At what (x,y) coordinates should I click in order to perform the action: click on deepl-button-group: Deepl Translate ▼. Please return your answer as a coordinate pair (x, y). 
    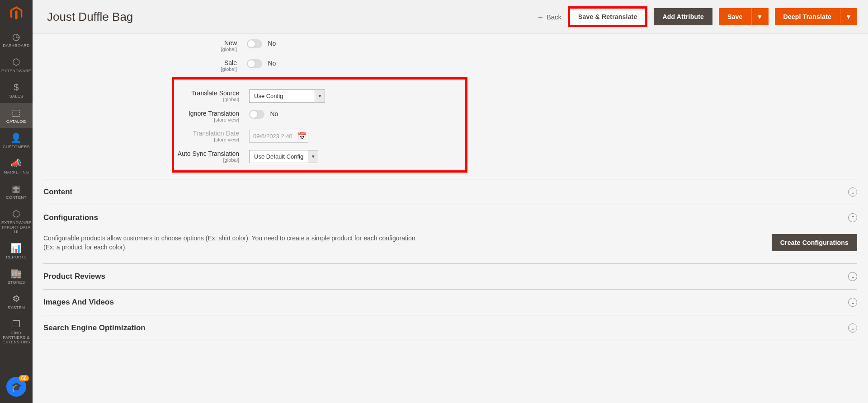
    Looking at the image, I should click on (816, 17).